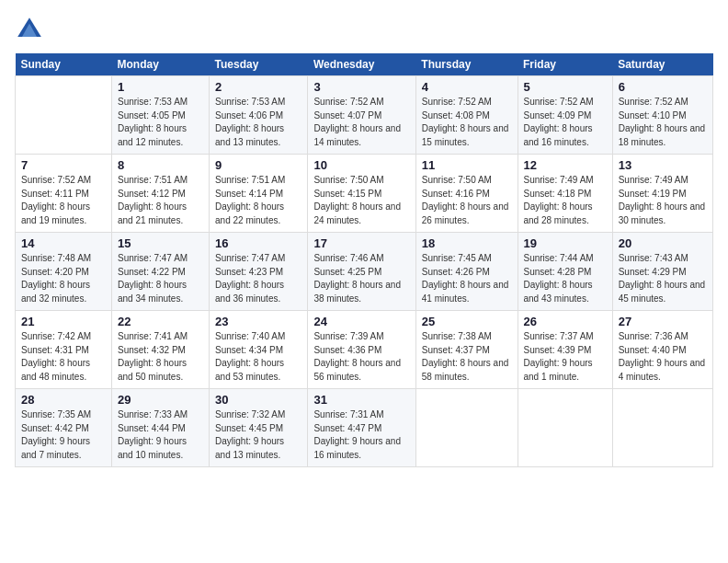 Image resolution: width=728 pixels, height=563 pixels. I want to click on calendar-cell: 8Sunrise: 7:51 AMSunset: 4:12 PMDaylight…, so click(161, 193).